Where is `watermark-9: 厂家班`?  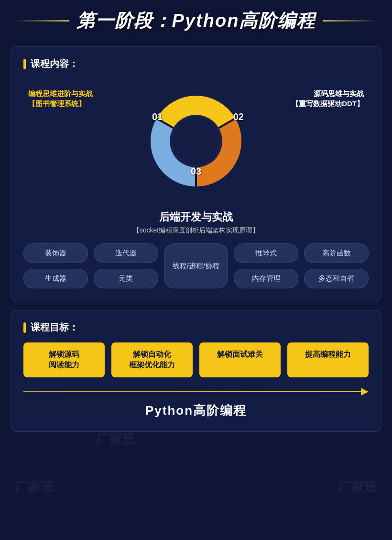 watermark-9: 厂家班 is located at coordinates (34, 487).